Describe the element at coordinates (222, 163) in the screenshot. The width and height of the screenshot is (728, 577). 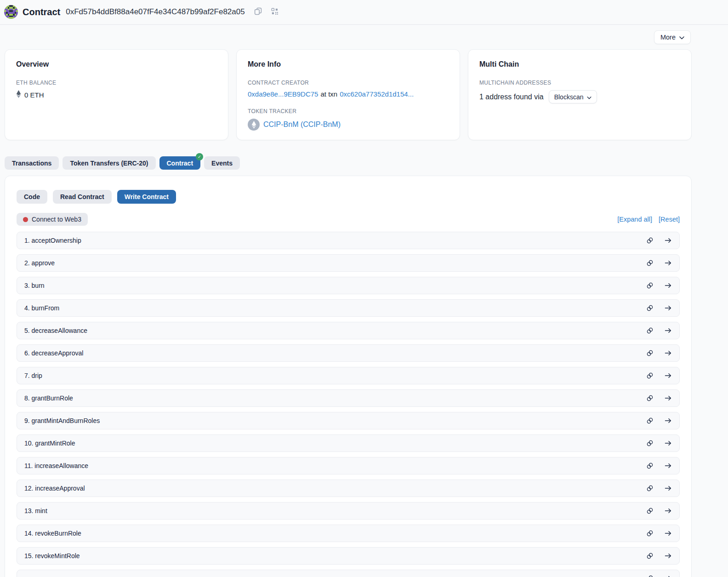
I see `tab-events: Events` at that location.